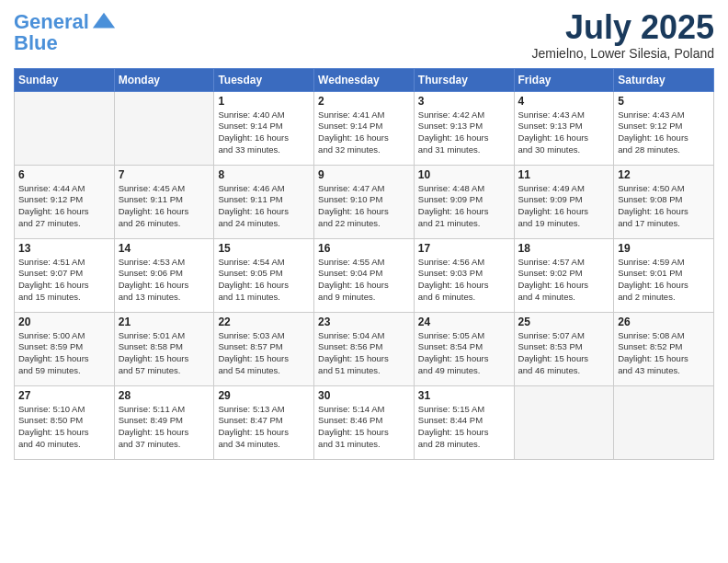  What do you see at coordinates (164, 201) in the screenshot?
I see `calendar-cell: 7Sunrise: 4:45 AM Sunset: 9:11 PM Daylig…` at bounding box center [164, 201].